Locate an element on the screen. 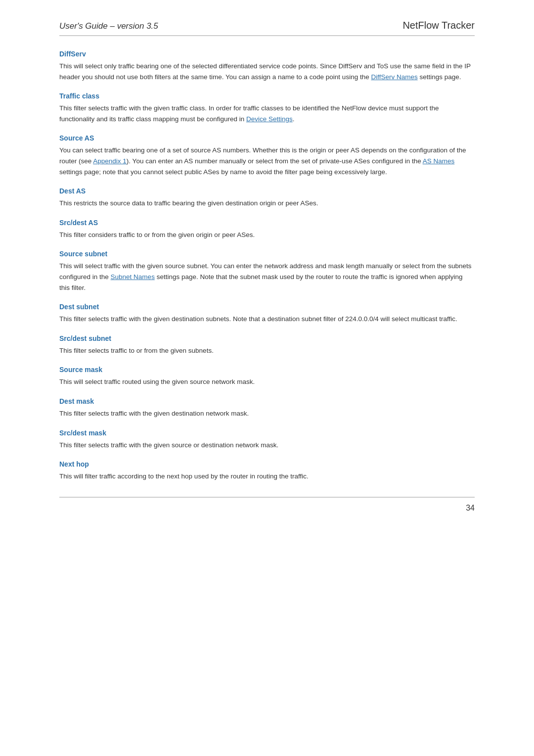  section-diffserv: DiffServ This will select only traffic b… is located at coordinates (267, 66).